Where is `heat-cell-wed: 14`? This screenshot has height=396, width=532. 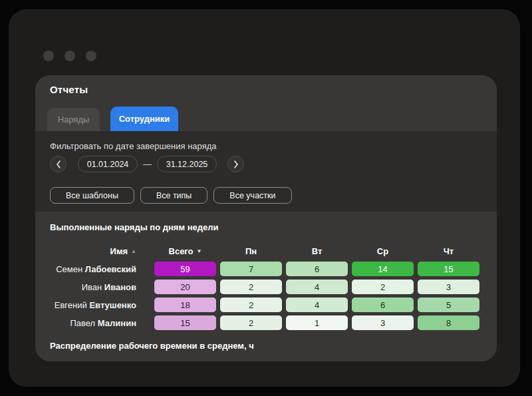
heat-cell-wed: 14 is located at coordinates (383, 269).